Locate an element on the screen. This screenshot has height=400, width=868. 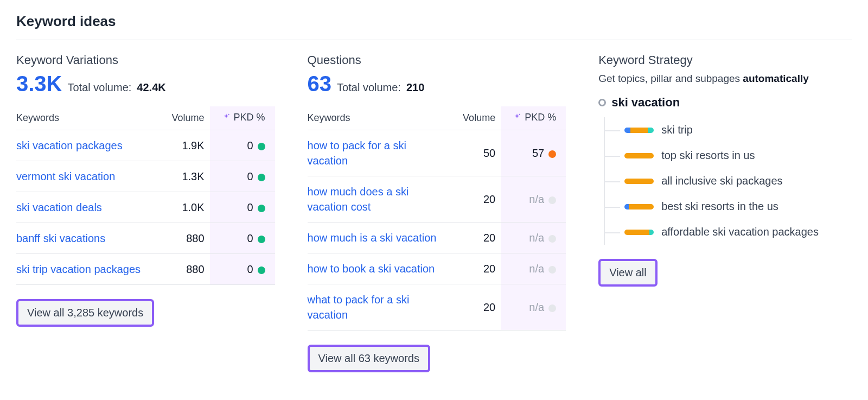
keyword-link: how much is a ski vacation is located at coordinates (380, 238).